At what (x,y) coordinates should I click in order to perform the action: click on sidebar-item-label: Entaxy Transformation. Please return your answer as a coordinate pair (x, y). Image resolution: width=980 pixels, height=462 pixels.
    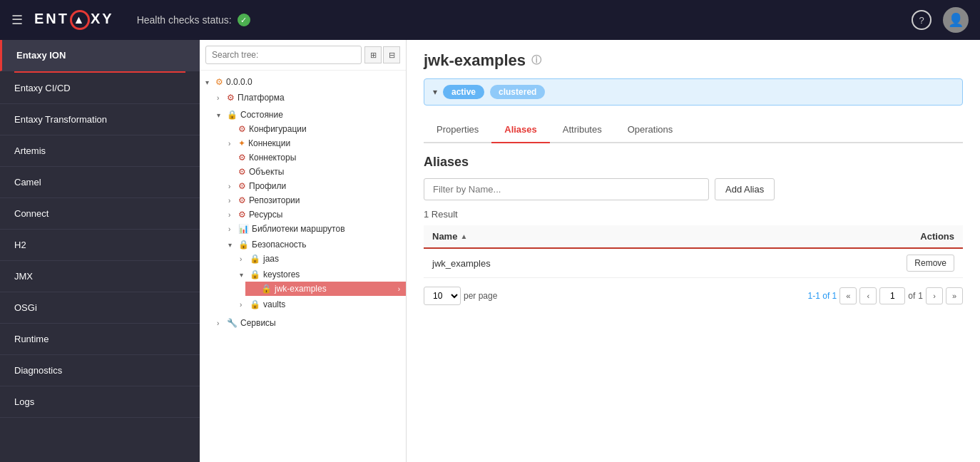
    Looking at the image, I should click on (61, 120).